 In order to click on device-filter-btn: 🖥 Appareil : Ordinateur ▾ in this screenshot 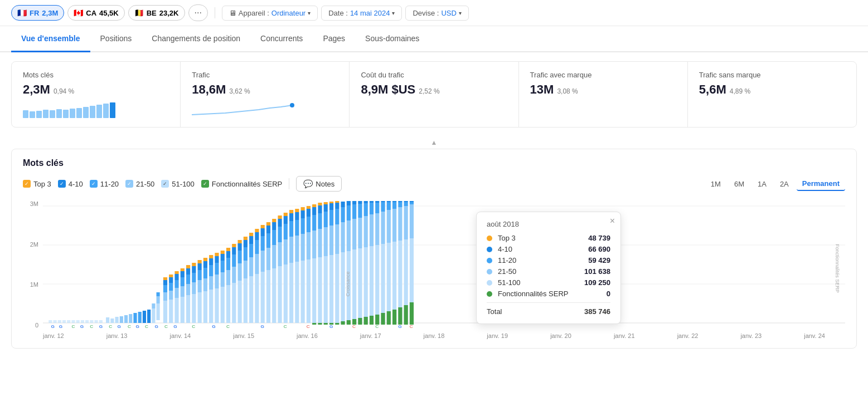, I will do `click(270, 13)`.